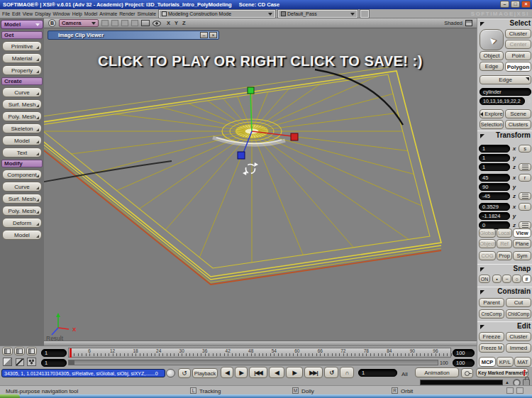  What do you see at coordinates (519, 314) in the screenshot?
I see `constrain-chldcomp-button: ChldComp` at bounding box center [519, 314].